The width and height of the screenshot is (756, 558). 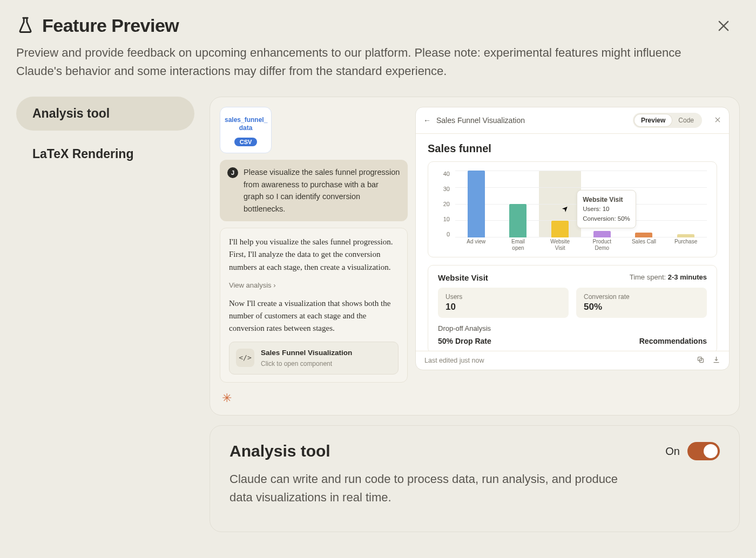 What do you see at coordinates (322, 190) in the screenshot?
I see `user-message-text: Please visualize the sales funnel progre…` at bounding box center [322, 190].